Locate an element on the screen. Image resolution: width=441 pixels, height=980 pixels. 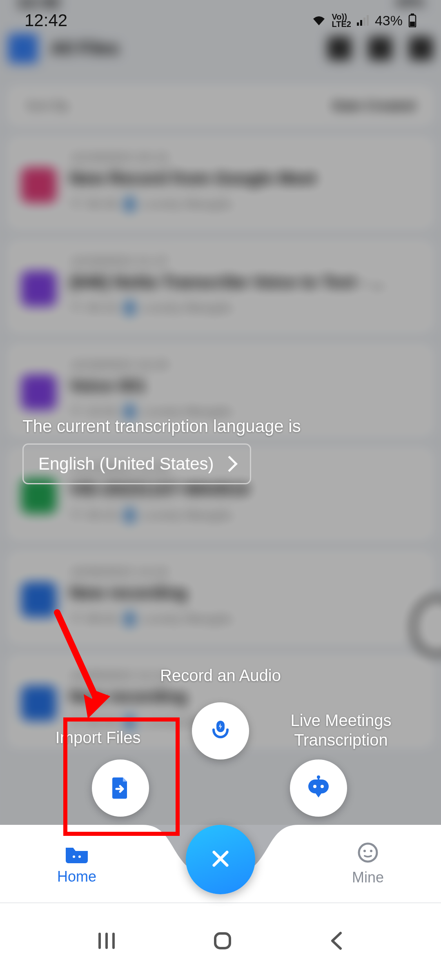
annotation-arrow-icon is located at coordinates (84, 670).